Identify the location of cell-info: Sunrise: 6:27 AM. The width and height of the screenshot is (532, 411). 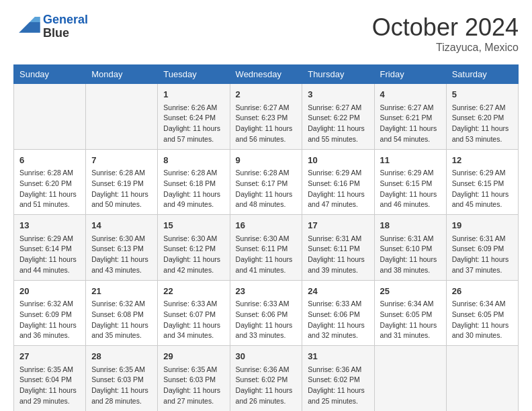
(482, 108).